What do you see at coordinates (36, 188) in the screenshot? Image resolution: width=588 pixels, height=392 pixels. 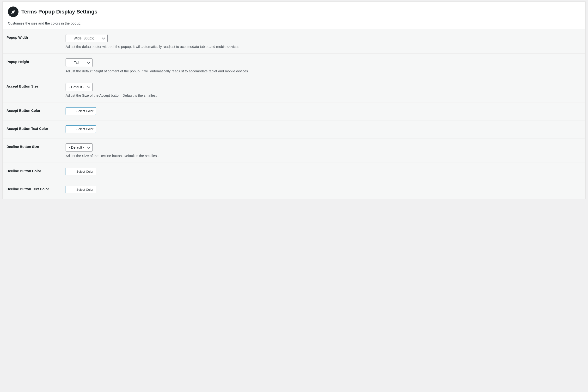 I see `label-decline-text-color: Decline Button Text Color` at bounding box center [36, 188].